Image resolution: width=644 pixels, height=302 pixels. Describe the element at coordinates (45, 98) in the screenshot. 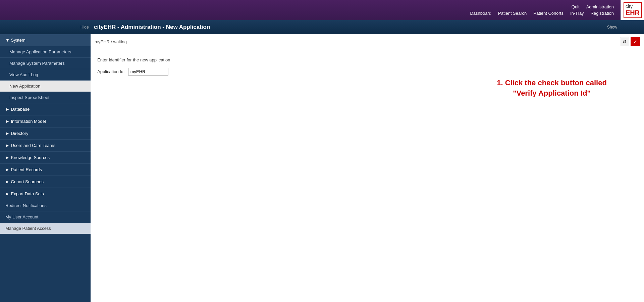

I see `sidebar-item-inspect-spreadsheet: Inspect Spreadsheet` at that location.